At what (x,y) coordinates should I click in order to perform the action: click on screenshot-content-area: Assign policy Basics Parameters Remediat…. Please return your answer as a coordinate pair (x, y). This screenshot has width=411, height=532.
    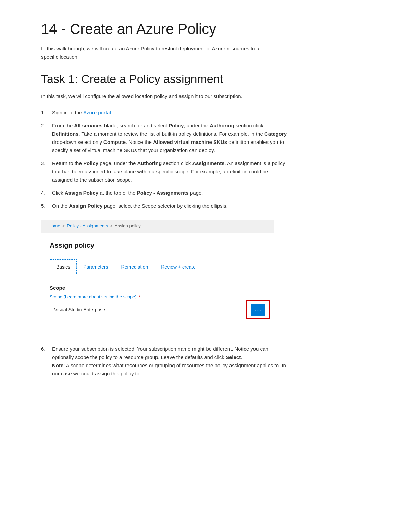
    Looking at the image, I should click on (158, 284).